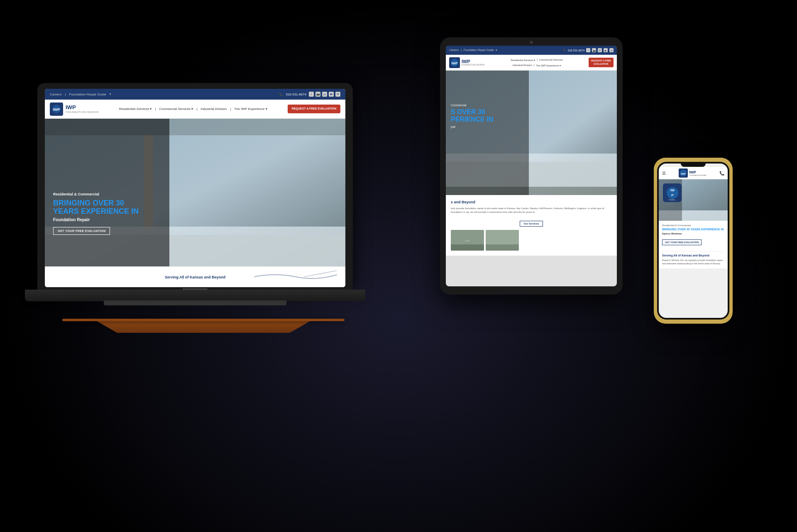 This screenshot has width=797, height=532. What do you see at coordinates (195, 277) in the screenshot?
I see `laptop-footer-bar: Serving All of Kansas and Beyond` at bounding box center [195, 277].